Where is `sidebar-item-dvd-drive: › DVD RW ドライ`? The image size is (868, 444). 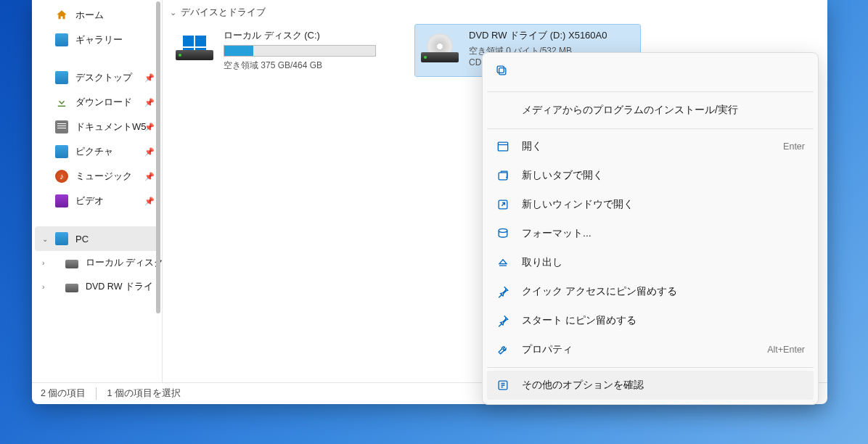 sidebar-item-dvd-drive: › DVD RW ドライ is located at coordinates (97, 287).